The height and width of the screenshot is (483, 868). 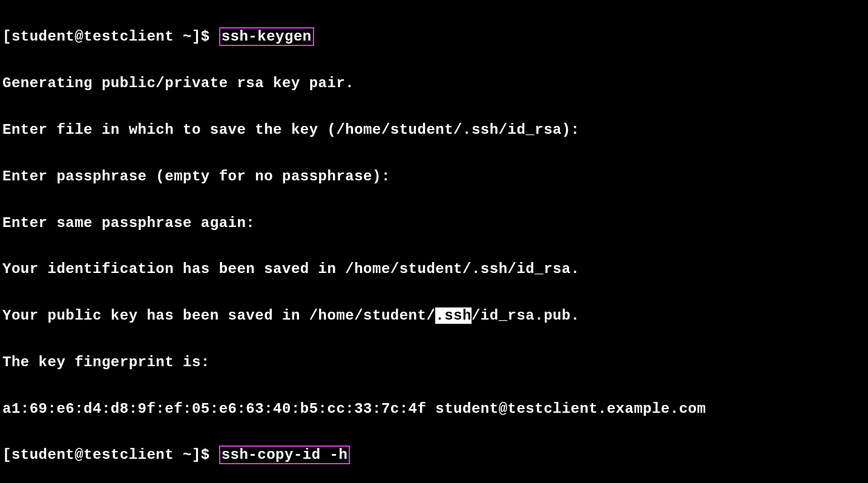 What do you see at coordinates (434, 363) in the screenshot?
I see `output-line: The key fingerprint is:` at bounding box center [434, 363].